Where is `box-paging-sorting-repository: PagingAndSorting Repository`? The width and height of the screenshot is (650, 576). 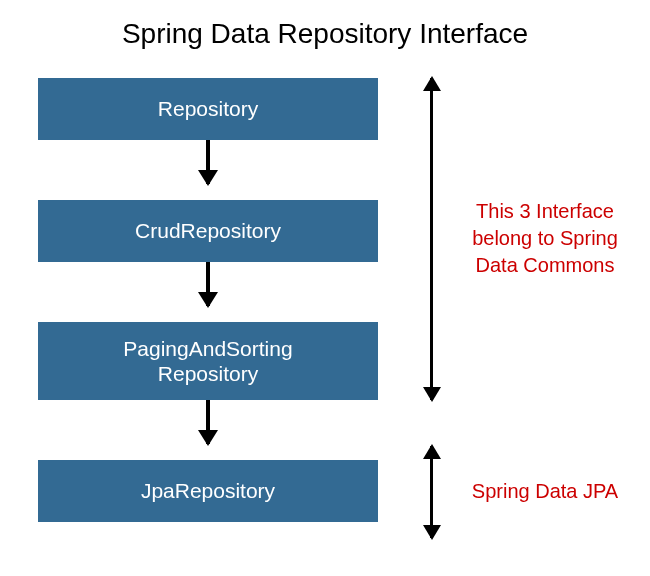
box-paging-sorting-repository: PagingAndSorting Repository is located at coordinates (208, 361).